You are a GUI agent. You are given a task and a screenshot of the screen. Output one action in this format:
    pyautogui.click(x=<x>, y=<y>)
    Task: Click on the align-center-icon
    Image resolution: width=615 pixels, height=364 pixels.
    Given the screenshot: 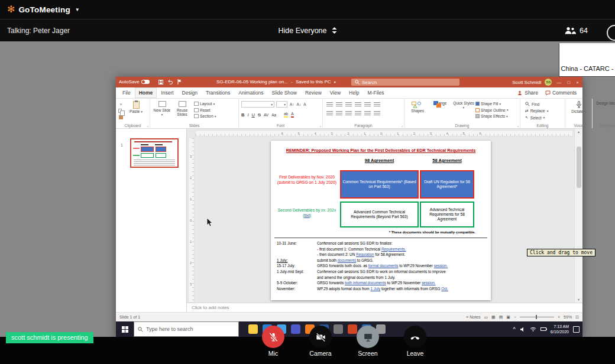 What is the action you would take?
    pyautogui.click(x=339, y=113)
    